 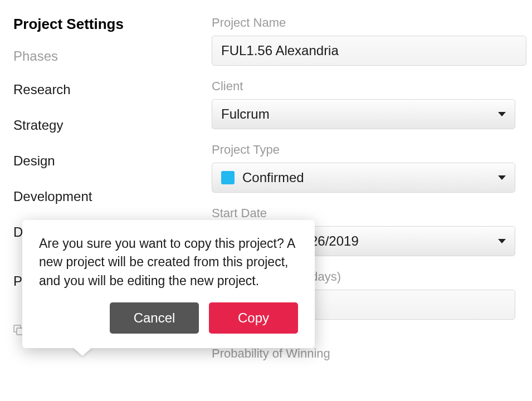 What do you see at coordinates (372, 104) in the screenshot?
I see `field-client: Client Fulcrum` at bounding box center [372, 104].